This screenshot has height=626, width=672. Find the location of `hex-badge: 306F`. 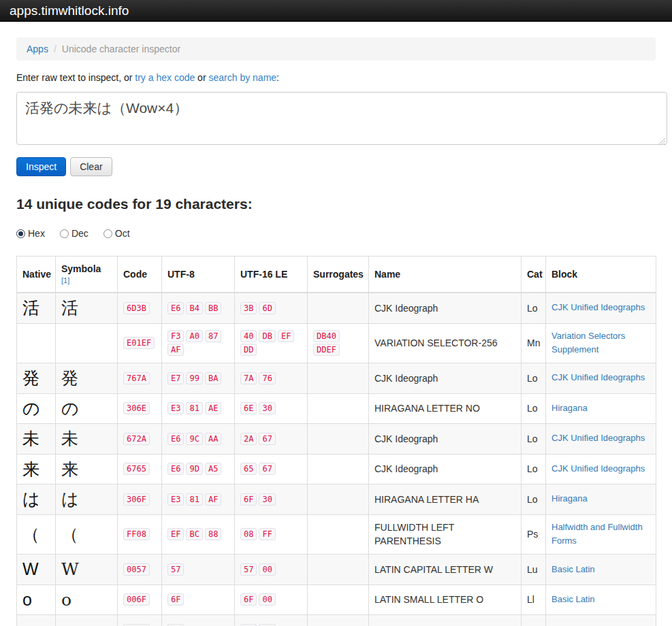

hex-badge: 306F is located at coordinates (136, 499).